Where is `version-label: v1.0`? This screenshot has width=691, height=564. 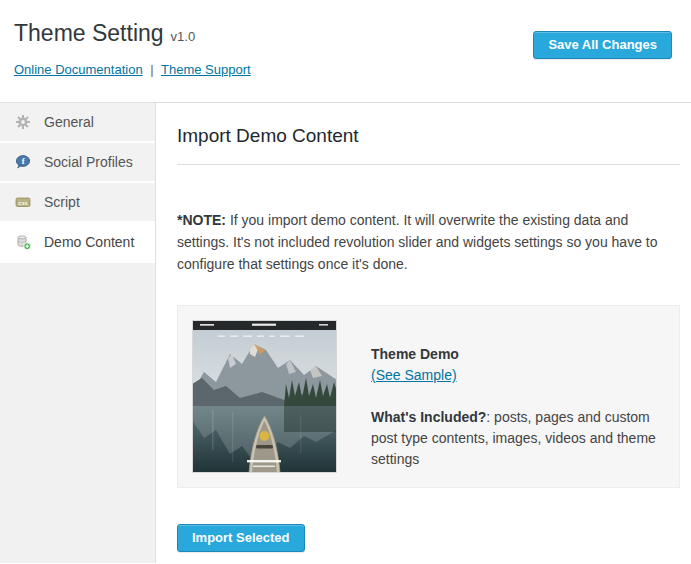
version-label: v1.0 is located at coordinates (184, 36).